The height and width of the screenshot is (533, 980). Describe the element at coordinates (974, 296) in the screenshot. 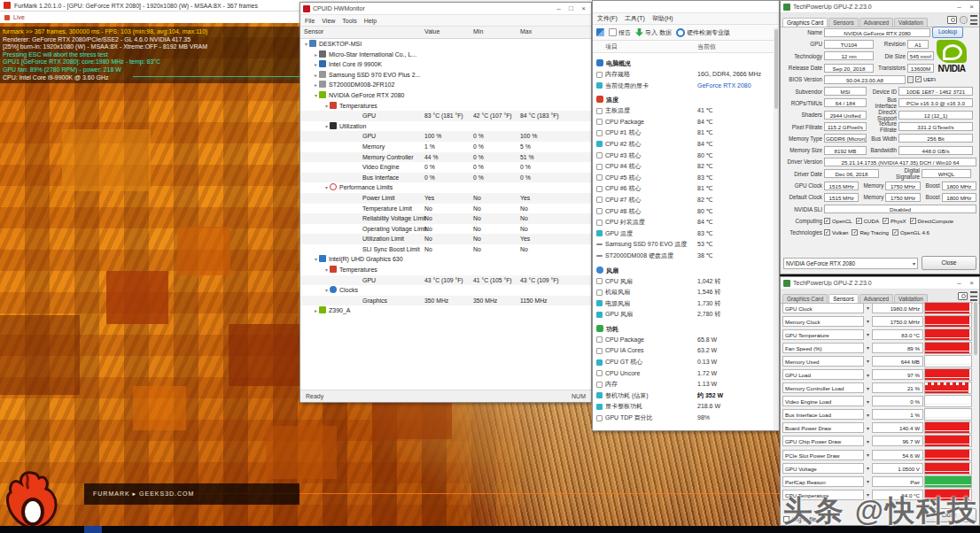

I see `menu-hamburger-icon` at that location.